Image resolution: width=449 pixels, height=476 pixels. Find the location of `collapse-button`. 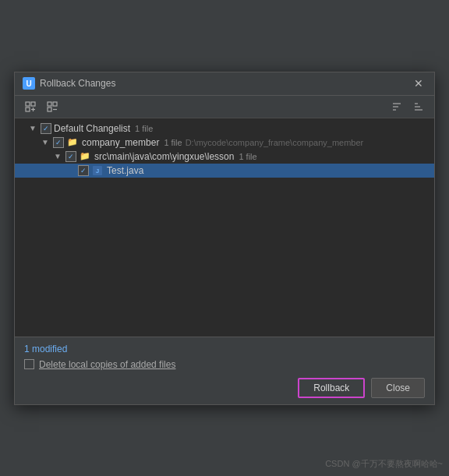

collapse-button is located at coordinates (52, 107).